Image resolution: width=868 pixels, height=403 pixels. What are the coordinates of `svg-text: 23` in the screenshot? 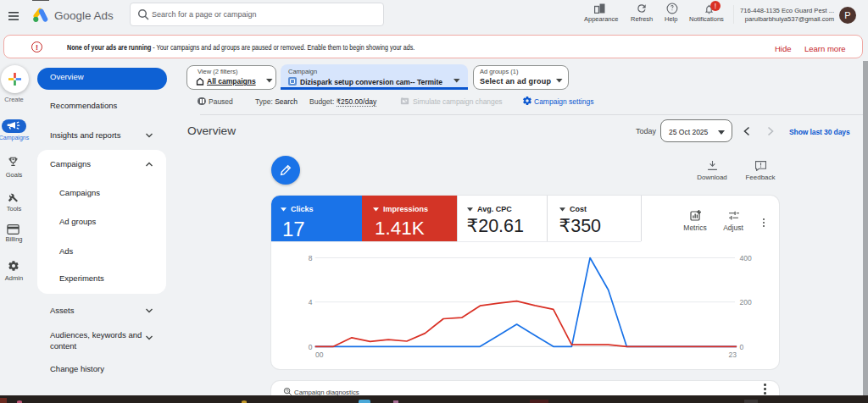 It's located at (733, 355).